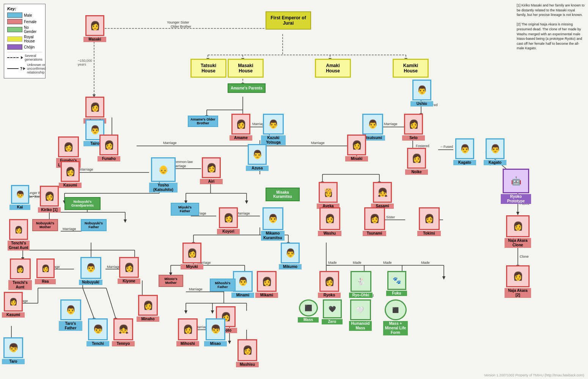  I want to click on rea-portrait: 👩, so click(46, 268).